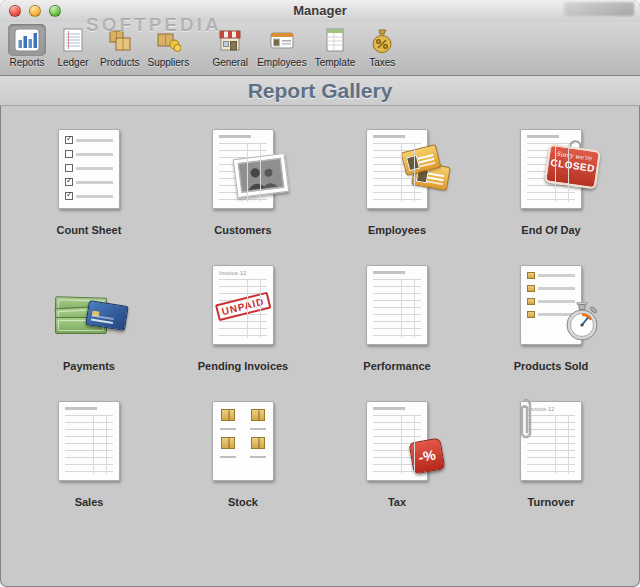 This screenshot has width=640, height=587. Describe the element at coordinates (320, 11) in the screenshot. I see `window-title: Manager` at that location.